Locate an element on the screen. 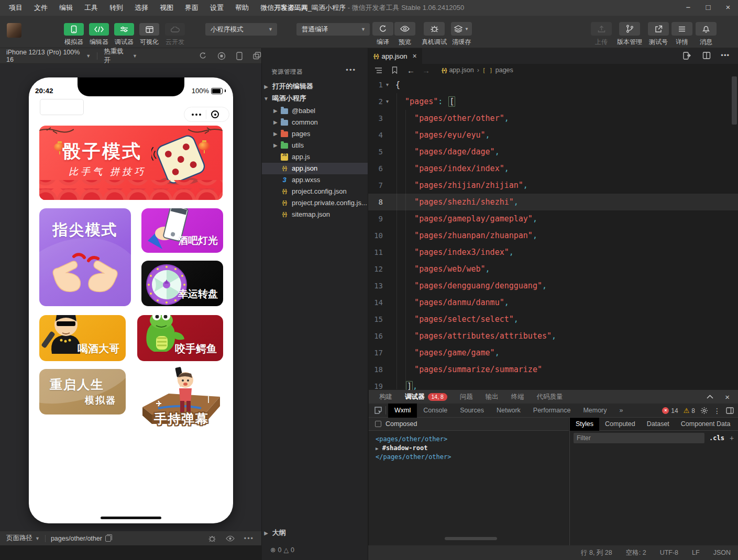  capsule-close-icon is located at coordinates (215, 114).